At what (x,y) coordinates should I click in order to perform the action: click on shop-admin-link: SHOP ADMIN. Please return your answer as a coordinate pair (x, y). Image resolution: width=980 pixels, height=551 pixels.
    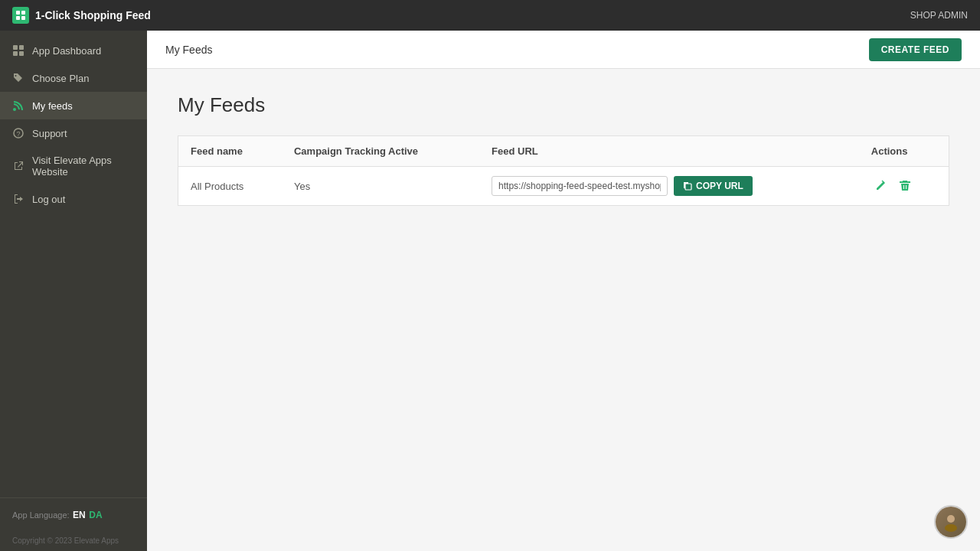
    Looking at the image, I should click on (939, 15).